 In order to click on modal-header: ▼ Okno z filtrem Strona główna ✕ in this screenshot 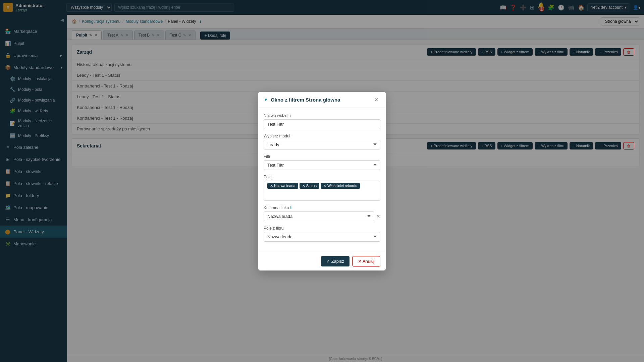, I will do `click(322, 100)`.